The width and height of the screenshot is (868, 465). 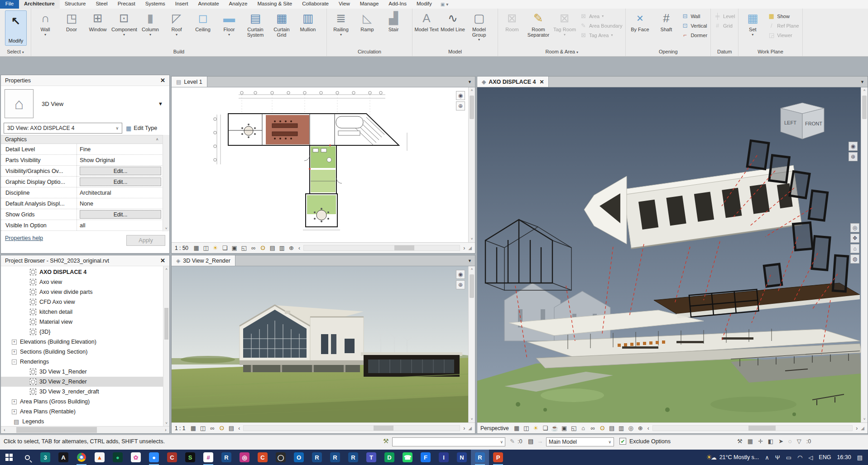 What do you see at coordinates (512, 24) in the screenshot?
I see `room: ⊠ Room` at bounding box center [512, 24].